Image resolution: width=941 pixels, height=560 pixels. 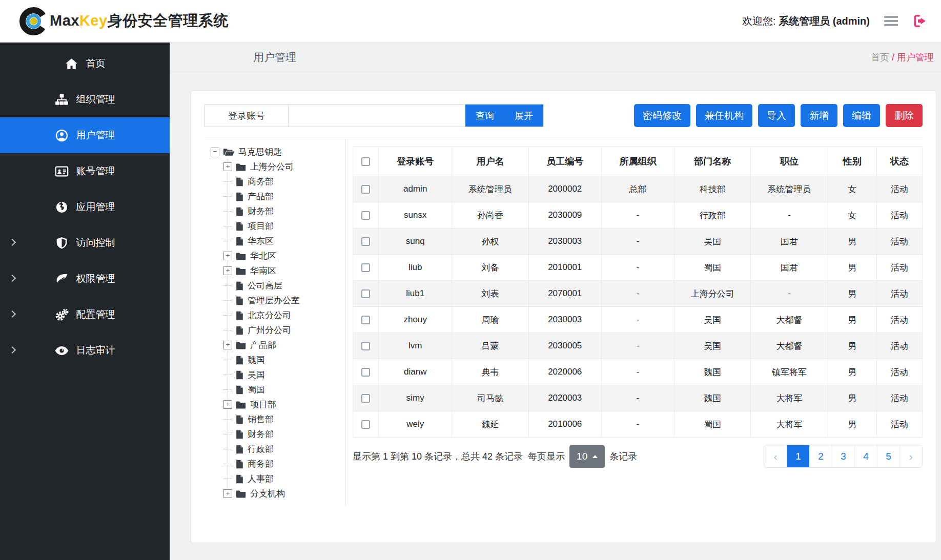 I want to click on expand-button: 展开, so click(x=524, y=116).